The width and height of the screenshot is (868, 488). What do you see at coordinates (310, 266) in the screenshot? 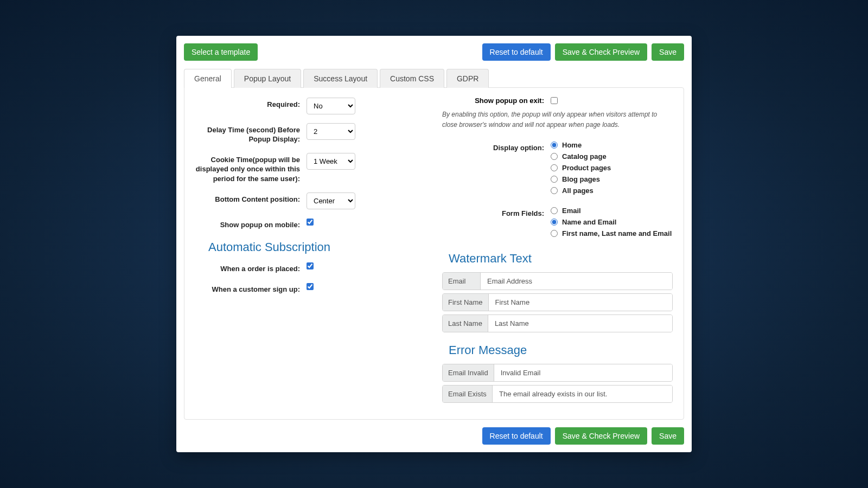
I see `order-placed-checkbox` at bounding box center [310, 266].